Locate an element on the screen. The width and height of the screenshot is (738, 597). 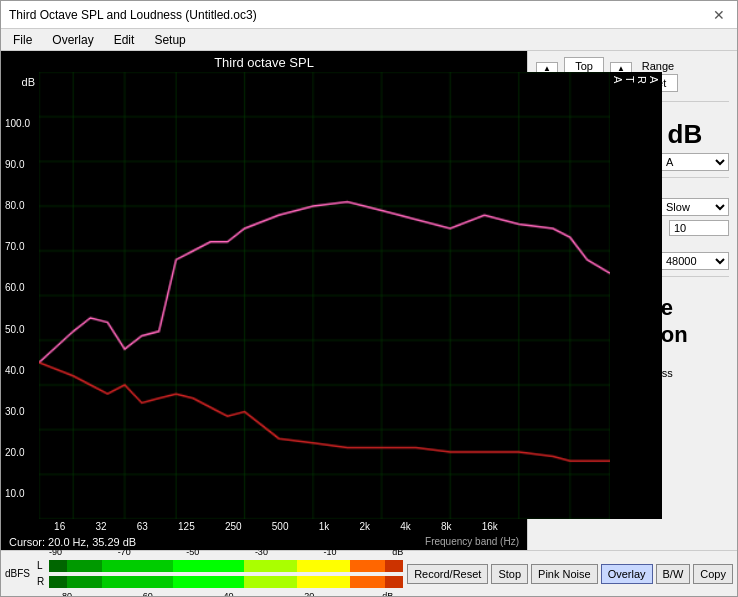
overlay-button: Overlay is located at coordinates (627, 574).